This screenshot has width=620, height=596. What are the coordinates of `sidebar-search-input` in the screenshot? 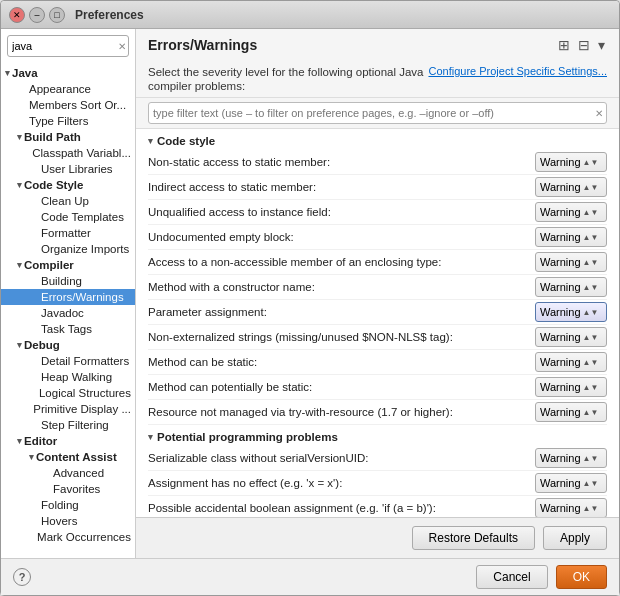 It's located at (68, 46).